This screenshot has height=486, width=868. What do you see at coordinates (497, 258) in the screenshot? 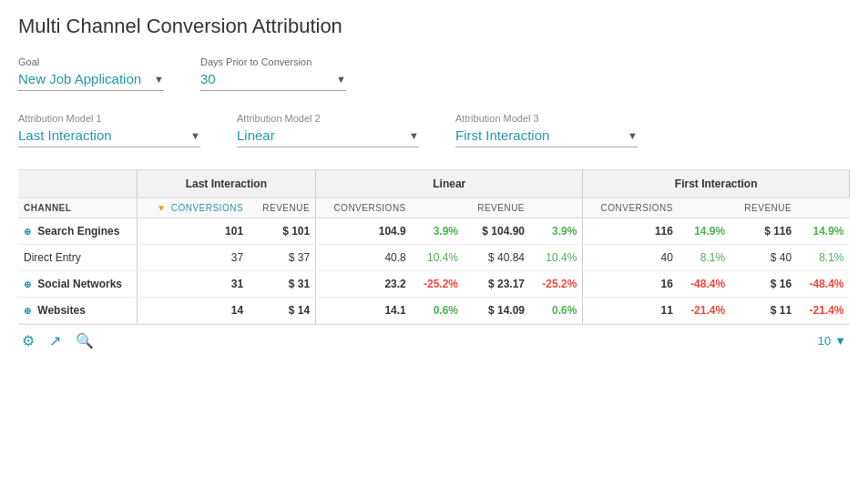
I see `lin-rev-cell: $ 40.84` at bounding box center [497, 258].